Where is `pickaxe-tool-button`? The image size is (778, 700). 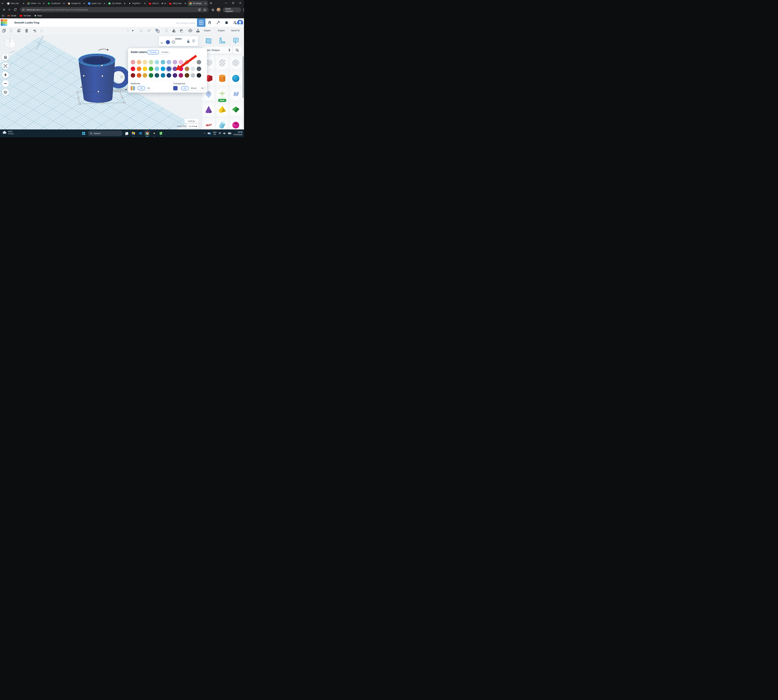 pickaxe-tool-button is located at coordinates (218, 23).